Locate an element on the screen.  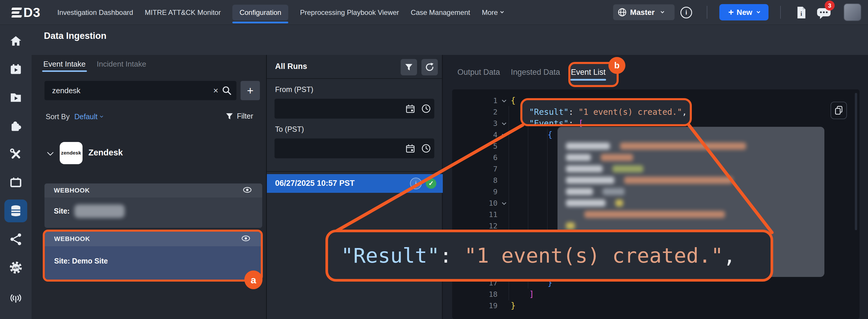
tab-event-list: Event List is located at coordinates (588, 72).